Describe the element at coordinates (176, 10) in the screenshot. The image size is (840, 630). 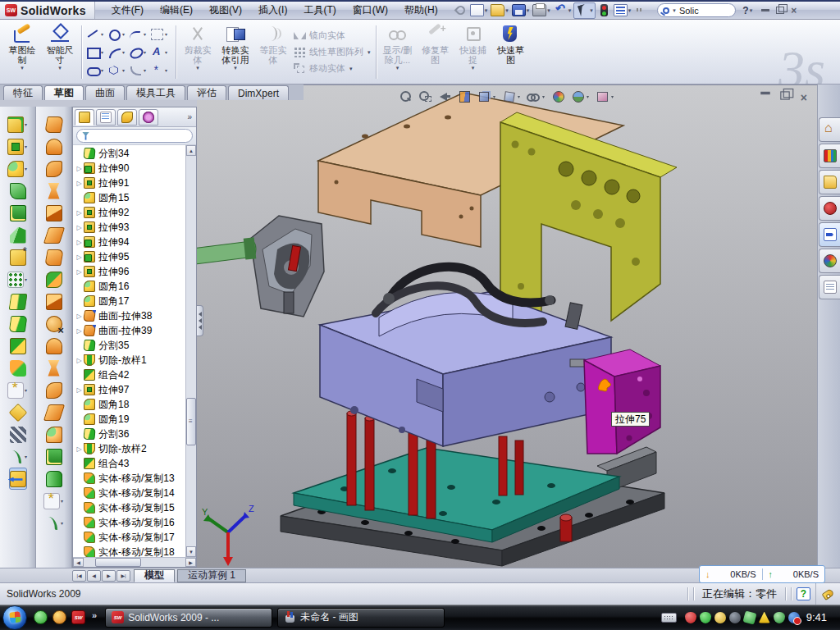
I see `menu-item: 编辑(E)` at that location.